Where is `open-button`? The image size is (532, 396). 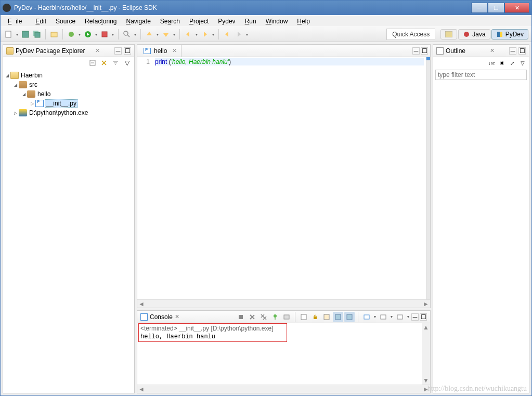 open-button is located at coordinates (54, 34).